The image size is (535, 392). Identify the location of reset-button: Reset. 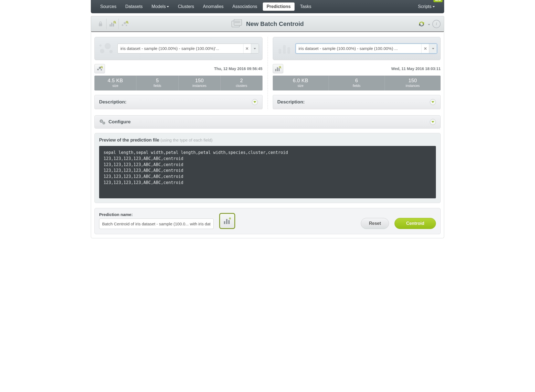
(375, 223).